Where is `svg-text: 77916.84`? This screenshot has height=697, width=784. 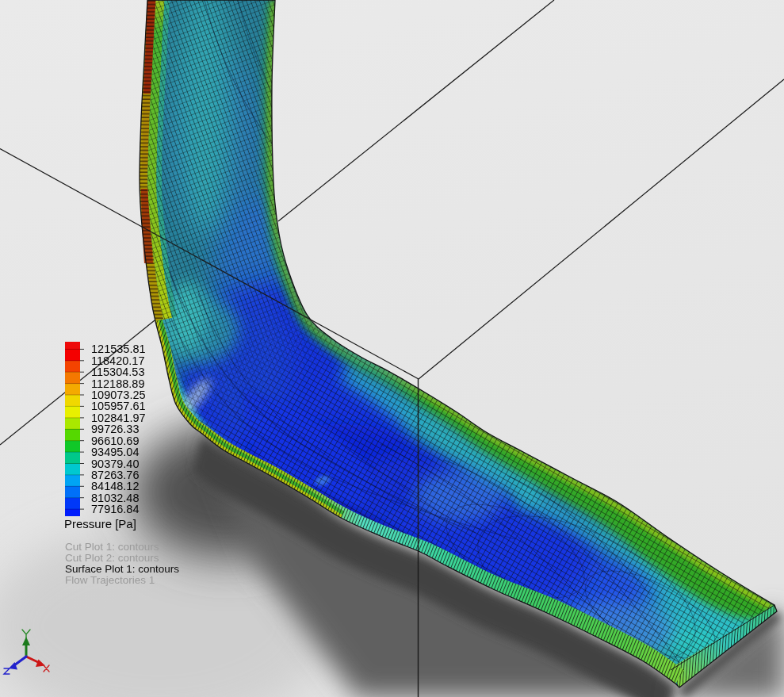
svg-text: 77916.84 is located at coordinates (115, 509).